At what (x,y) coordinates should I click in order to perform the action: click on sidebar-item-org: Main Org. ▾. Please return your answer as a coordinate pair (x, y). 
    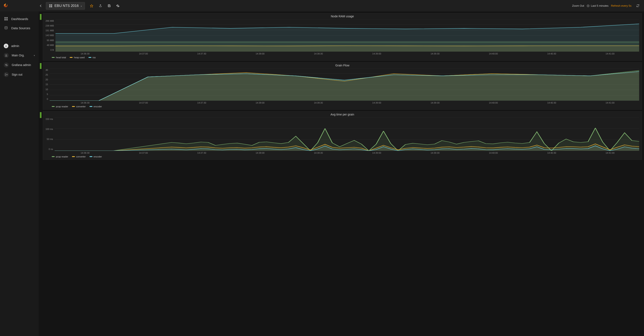
    Looking at the image, I should click on (19, 56).